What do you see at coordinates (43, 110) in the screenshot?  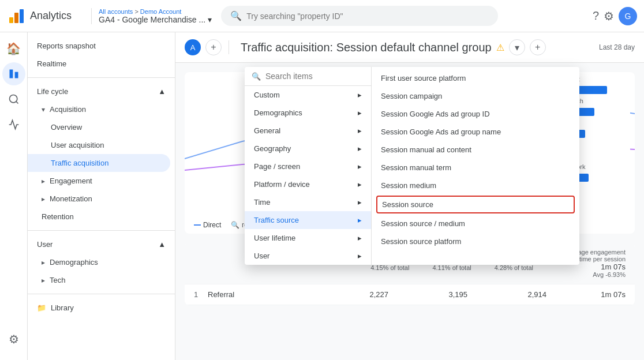 I see `arrow-down-icon: ▾` at bounding box center [43, 110].